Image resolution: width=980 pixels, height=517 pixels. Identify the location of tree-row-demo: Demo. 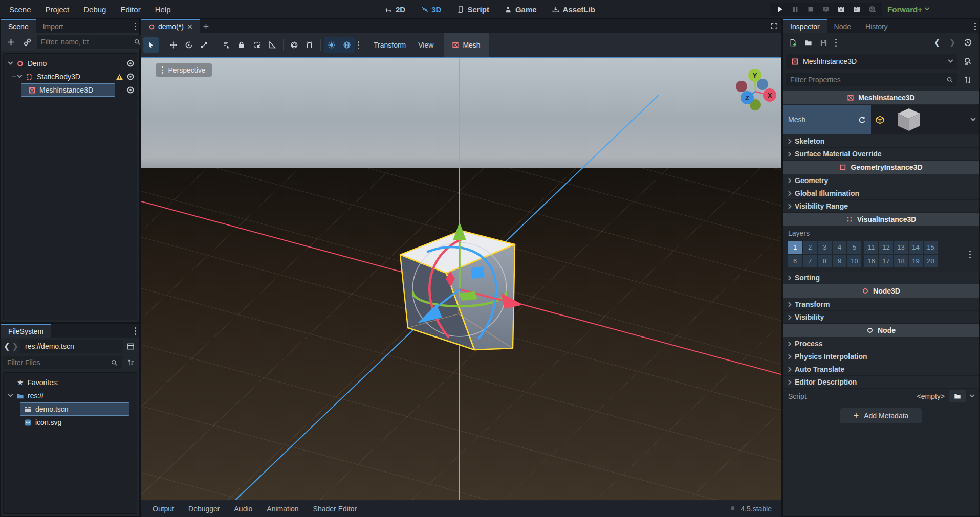
(70, 63).